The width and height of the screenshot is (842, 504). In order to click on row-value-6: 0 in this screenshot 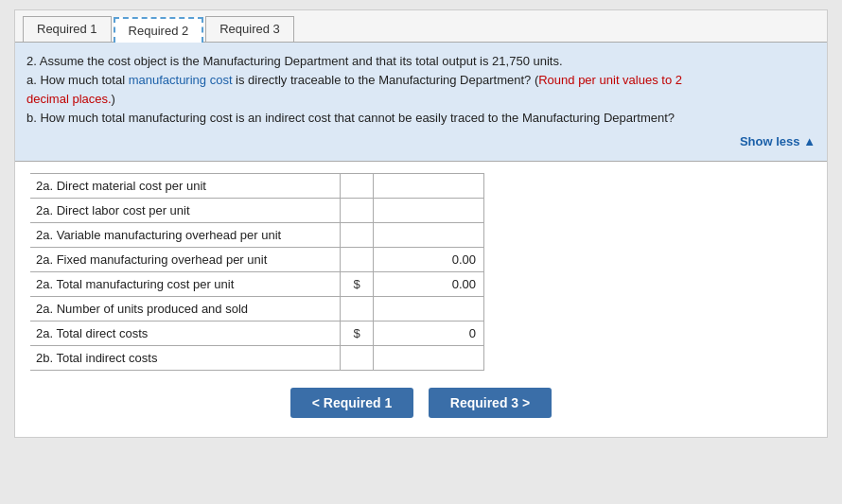, I will do `click(430, 333)`.